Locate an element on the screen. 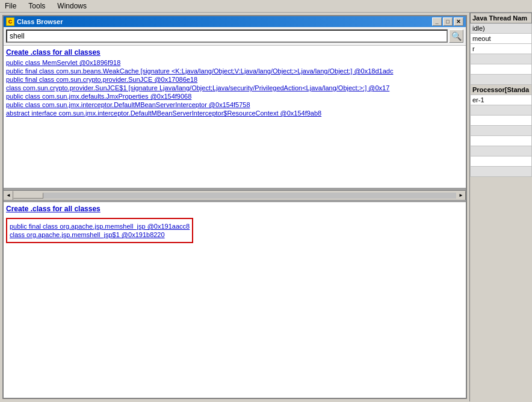 This screenshot has height=402, width=532. class-link-1: public final class com.sun.beans.WeakCac… is located at coordinates (235, 71).